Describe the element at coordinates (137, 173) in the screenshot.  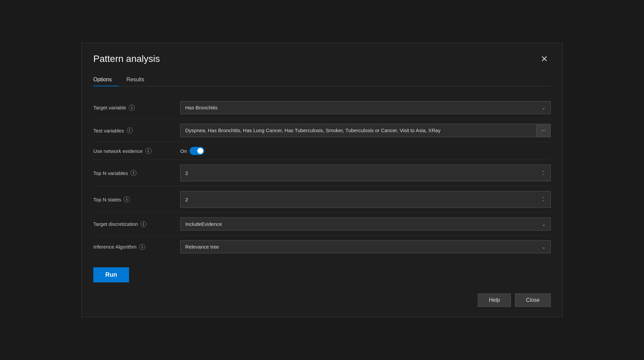
I see `top-n-variables-label-cell: Top N variables ℹ` at that location.